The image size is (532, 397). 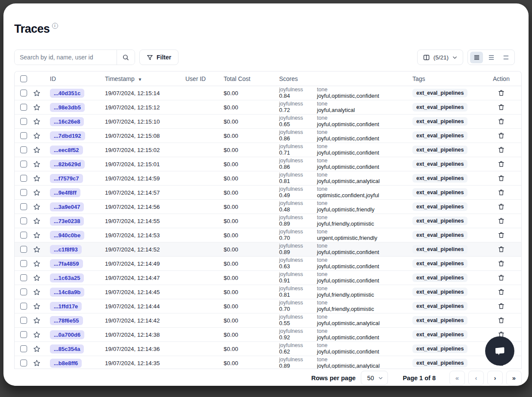 I want to click on table-row: ...16c26e8 19/07/2024, 12:15:10 $0.00 jo…, so click(x=268, y=121).